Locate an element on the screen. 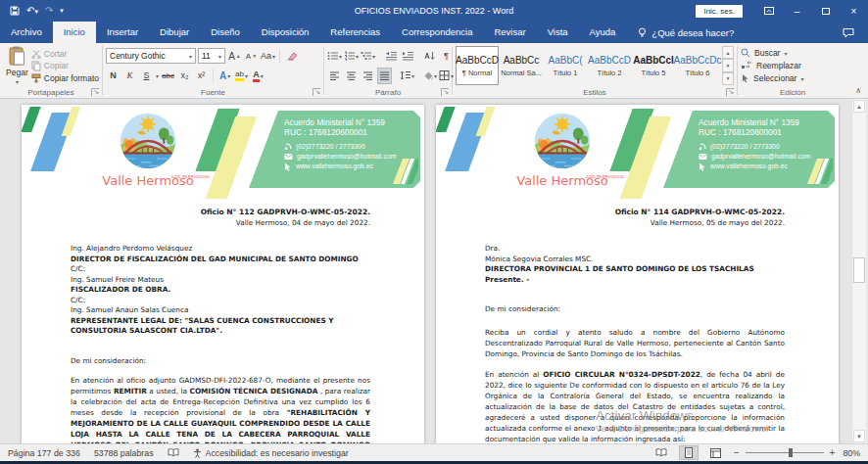 Image resolution: width=868 pixels, height=464 pixels. multilevel-list-button: ▾ is located at coordinates (368, 57).